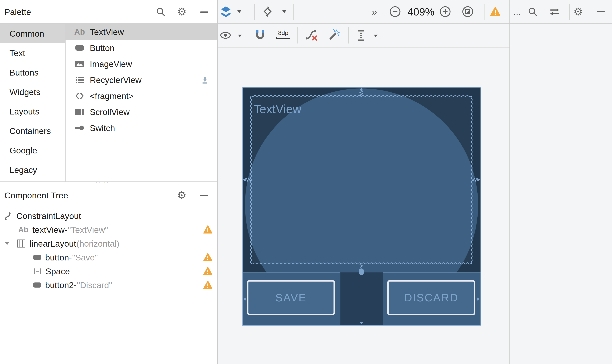  What do you see at coordinates (109, 207) in the screenshot?
I see `tree-header-divider` at bounding box center [109, 207].